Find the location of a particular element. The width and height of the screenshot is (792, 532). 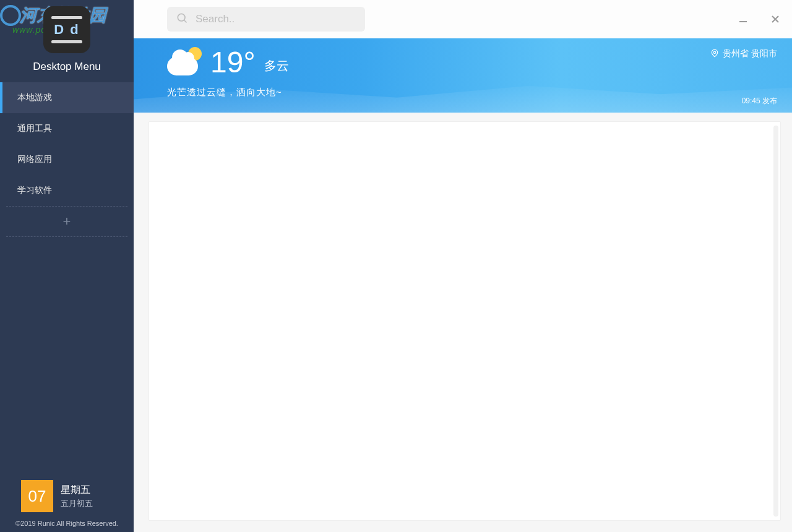

sidebar-item-common-tools: 通用工具 is located at coordinates (67, 129).